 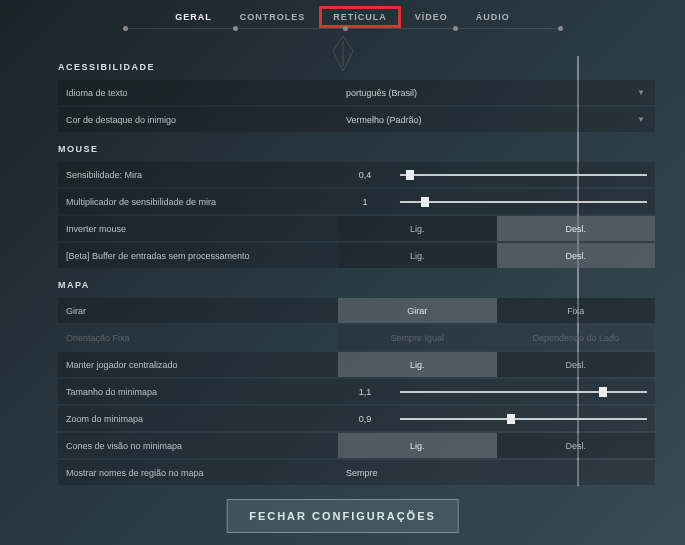 What do you see at coordinates (198, 338) in the screenshot?
I see `label-fixed-orientation: Orientação Fixa` at bounding box center [198, 338].